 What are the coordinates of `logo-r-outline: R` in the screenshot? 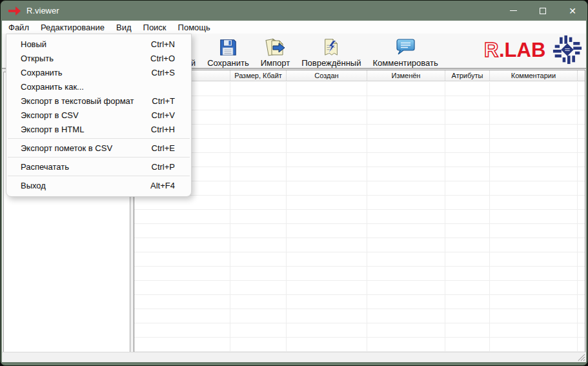 It's located at (491, 50).